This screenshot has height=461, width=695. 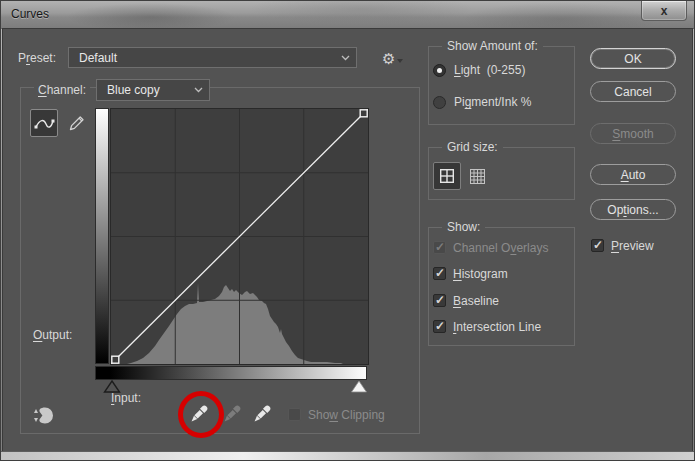 What do you see at coordinates (153, 90) in the screenshot?
I see `channel-dropdown: Blue copy` at bounding box center [153, 90].